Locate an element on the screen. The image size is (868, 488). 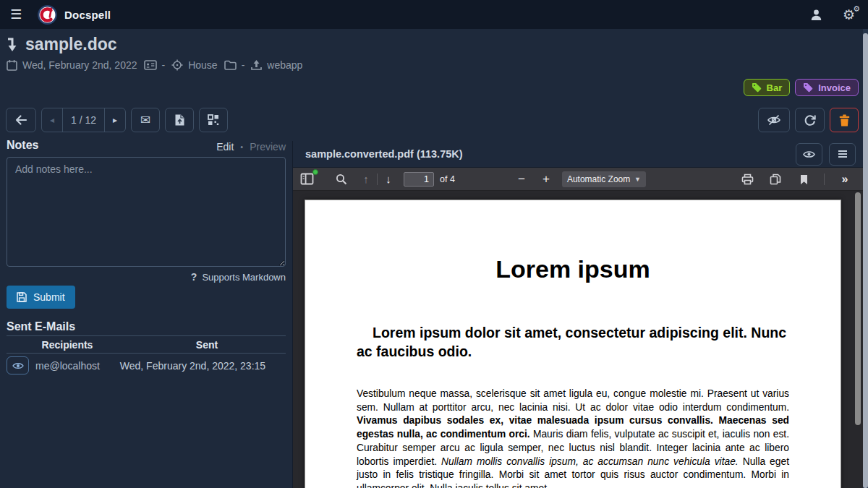
pdf-scrollbar is located at coordinates (858, 338).